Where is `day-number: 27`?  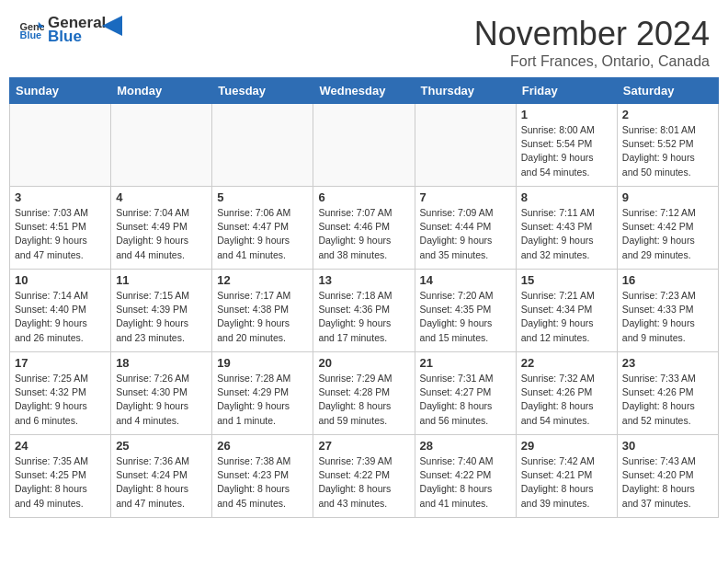 day-number: 27 is located at coordinates (364, 445).